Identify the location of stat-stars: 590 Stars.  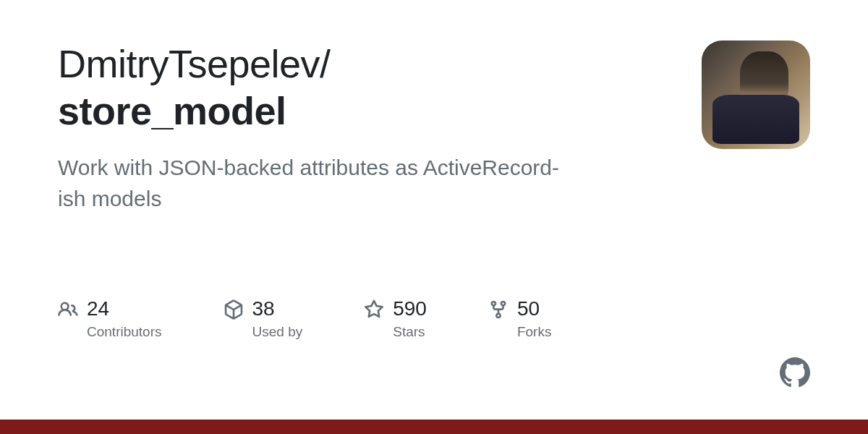
(395, 320).